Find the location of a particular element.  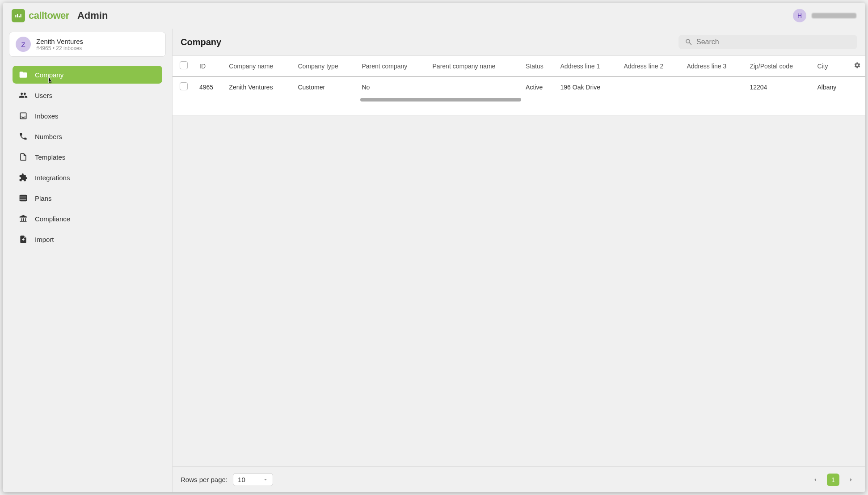

page-header: Company is located at coordinates (519, 42).